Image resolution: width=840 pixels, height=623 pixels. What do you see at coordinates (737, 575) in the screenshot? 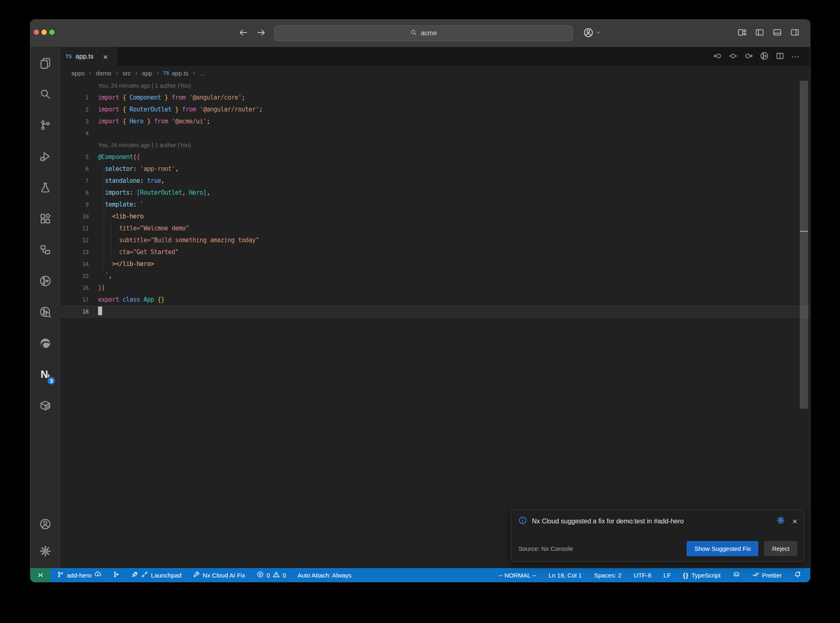
I see `status-copilot` at bounding box center [737, 575].